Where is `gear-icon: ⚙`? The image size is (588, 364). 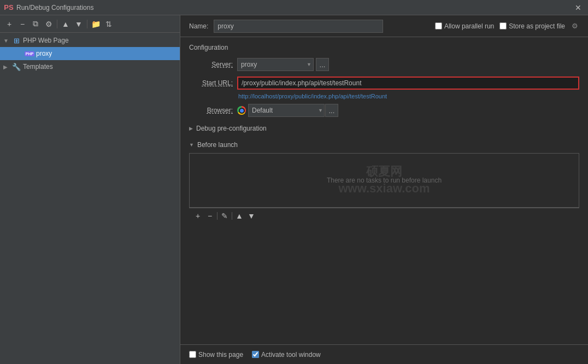
gear-icon: ⚙ is located at coordinates (575, 26).